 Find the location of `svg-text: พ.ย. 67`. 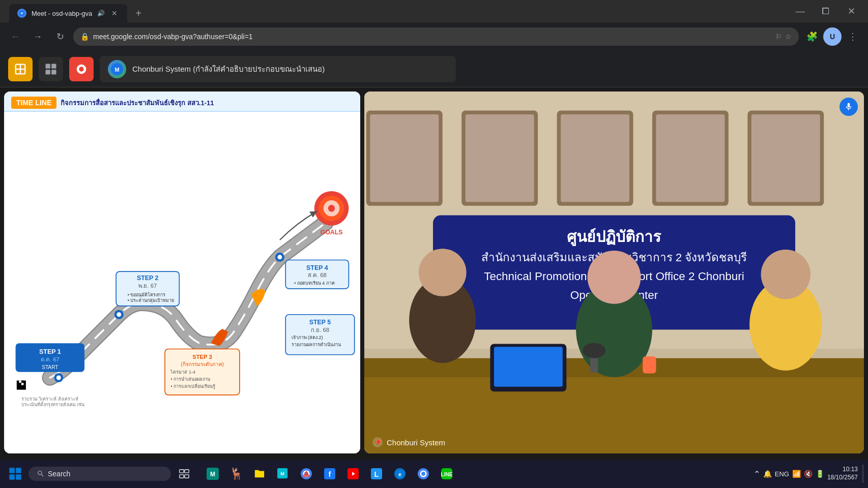

svg-text: พ.ย. 67 is located at coordinates (148, 286).